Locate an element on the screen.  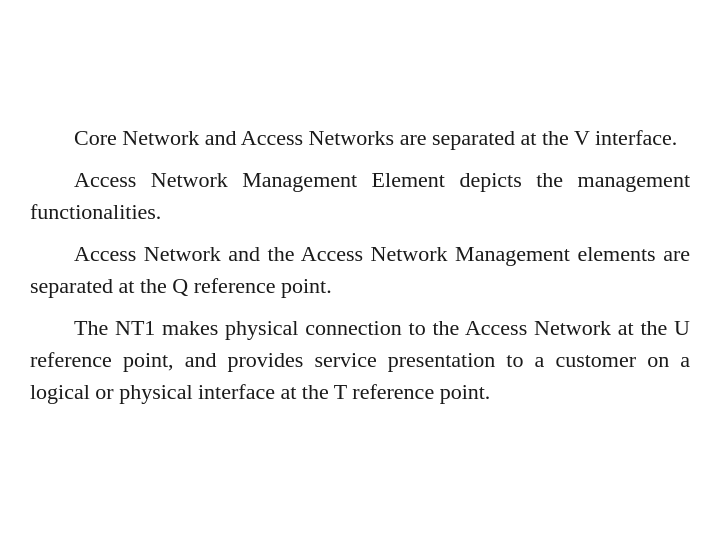
paragraph-2: Access Network Management Element depict… is located at coordinates (360, 196).